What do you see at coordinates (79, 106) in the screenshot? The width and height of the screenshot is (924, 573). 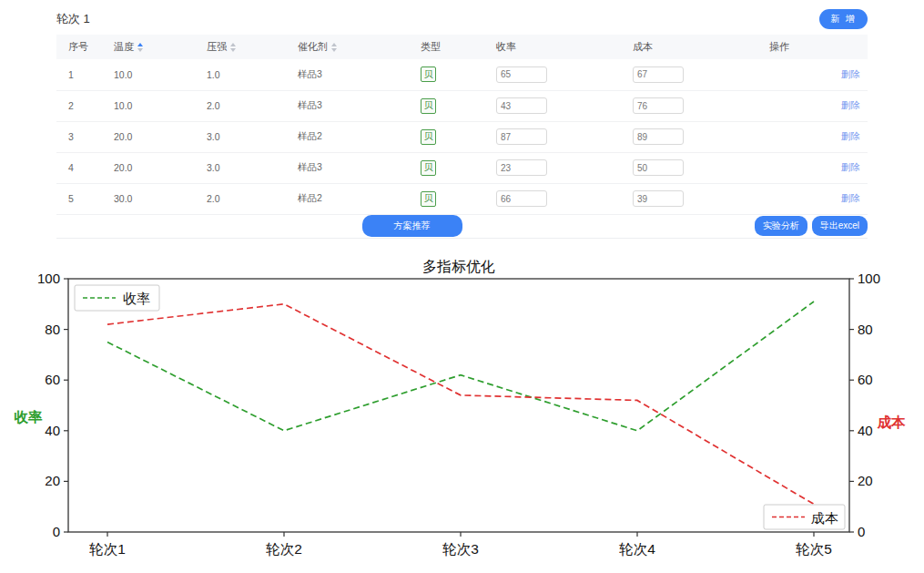 I see `cell-index: 2` at bounding box center [79, 106].